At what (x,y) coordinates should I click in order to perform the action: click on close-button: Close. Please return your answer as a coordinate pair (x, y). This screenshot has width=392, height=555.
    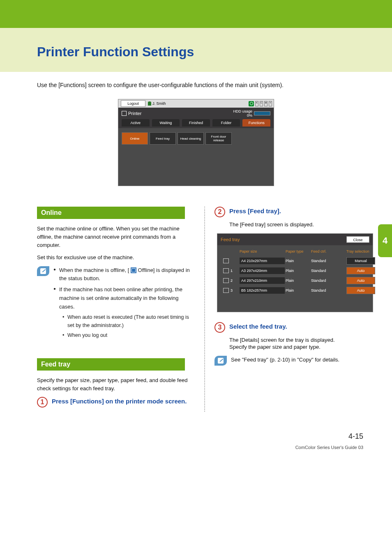
    Looking at the image, I should click on (358, 240).